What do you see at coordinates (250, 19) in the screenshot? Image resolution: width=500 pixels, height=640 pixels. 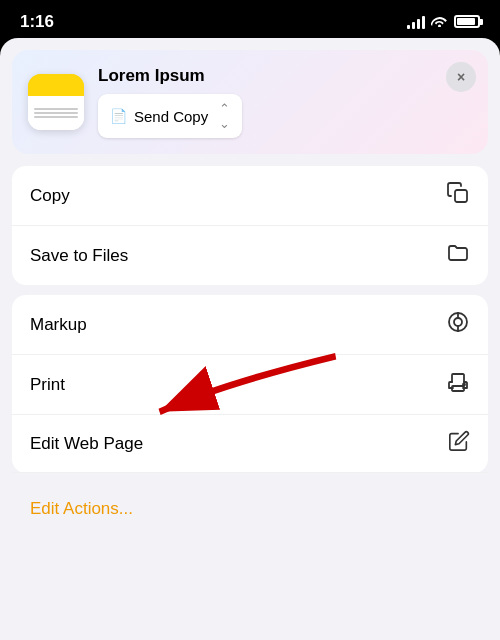 I see `status-bar: 1:16` at bounding box center [250, 19].